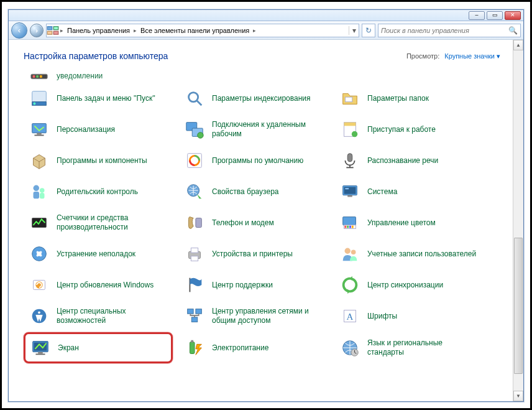  What do you see at coordinates (513, 30) in the screenshot?
I see `search-icon: 🔍` at bounding box center [513, 30].